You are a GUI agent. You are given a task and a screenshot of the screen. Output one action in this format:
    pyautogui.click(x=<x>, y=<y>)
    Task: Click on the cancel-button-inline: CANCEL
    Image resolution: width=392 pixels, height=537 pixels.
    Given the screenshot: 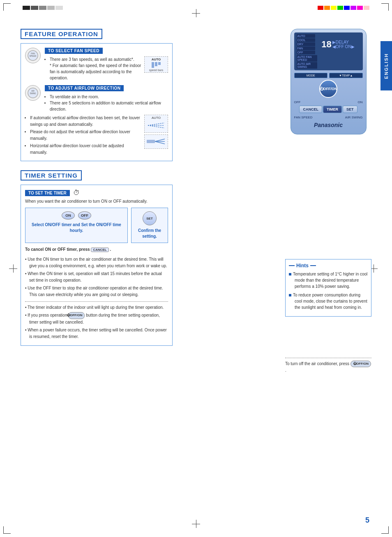 What is the action you would take?
    pyautogui.click(x=99, y=250)
    